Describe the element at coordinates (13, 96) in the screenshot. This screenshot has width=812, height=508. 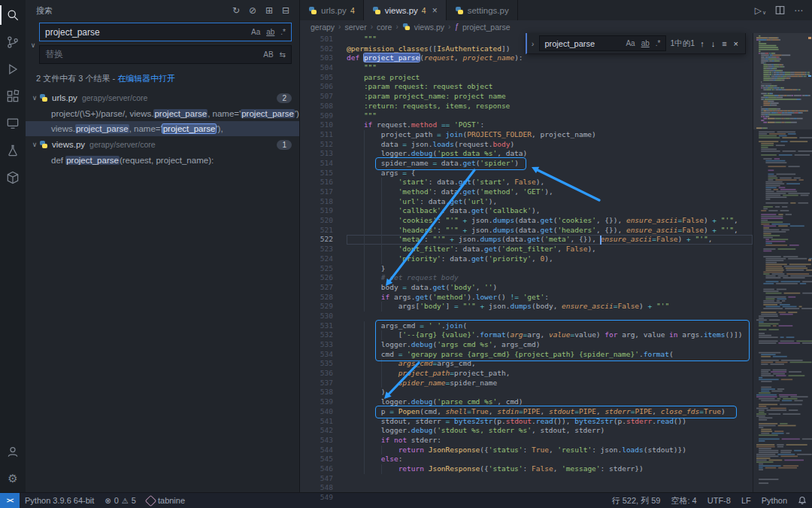
I see `extensions-icon` at that location.